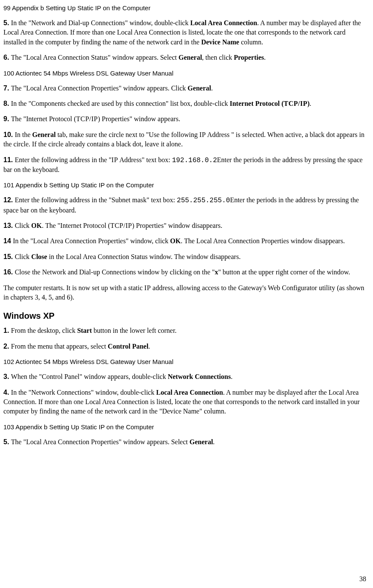 The width and height of the screenshot is (373, 588). Describe the element at coordinates (187, 8) in the screenshot. I see `page-header-99: 99 Appendix b Setting Up Static IP on th…` at that location.